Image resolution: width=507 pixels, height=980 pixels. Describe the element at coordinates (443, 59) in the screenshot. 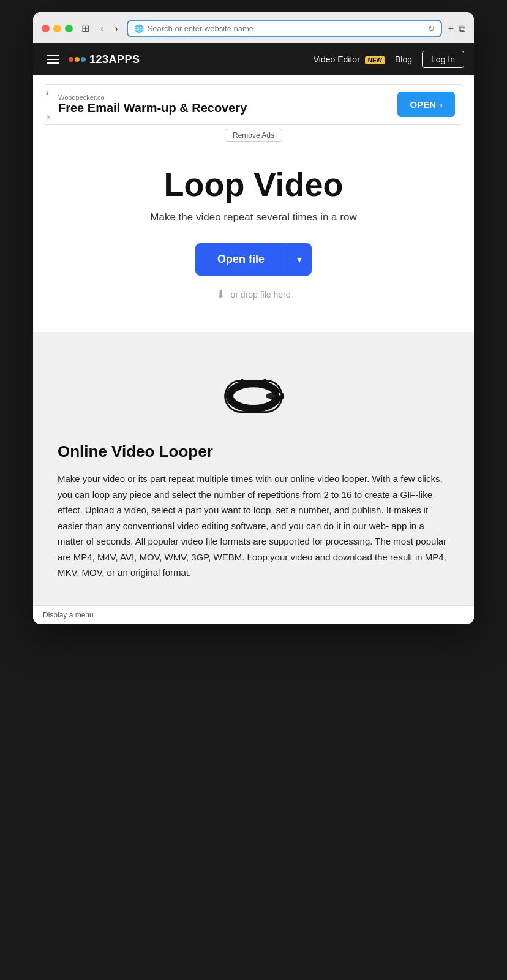

I see `login-button: Log In` at that location.